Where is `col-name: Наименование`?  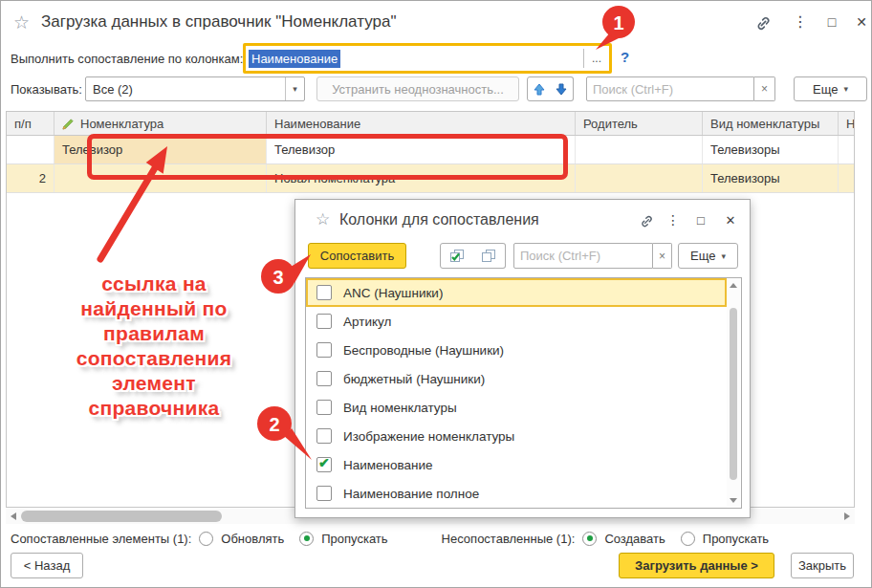
col-name: Наименование is located at coordinates (421, 123).